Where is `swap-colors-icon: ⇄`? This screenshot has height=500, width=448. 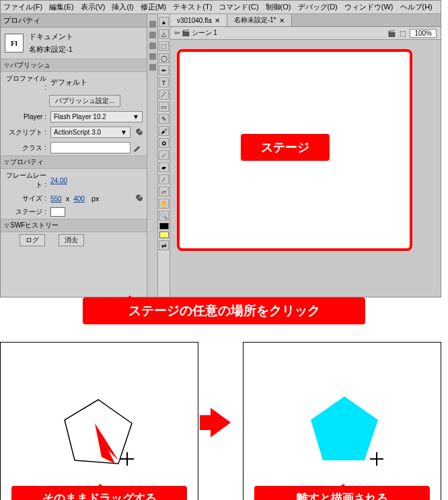 swap-colors-icon: ⇄ is located at coordinates (164, 245).